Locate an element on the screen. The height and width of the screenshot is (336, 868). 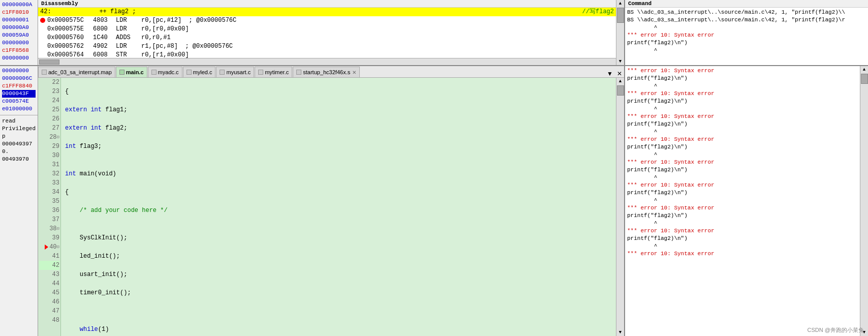
cmd-vscroll: ▲ ▼ is located at coordinates (864, 201).